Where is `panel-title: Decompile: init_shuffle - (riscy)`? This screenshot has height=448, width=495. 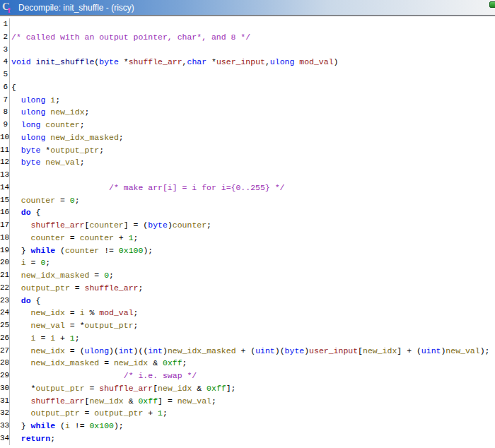
panel-title: Decompile: init_shuffle - (riscy) is located at coordinates (76, 8).